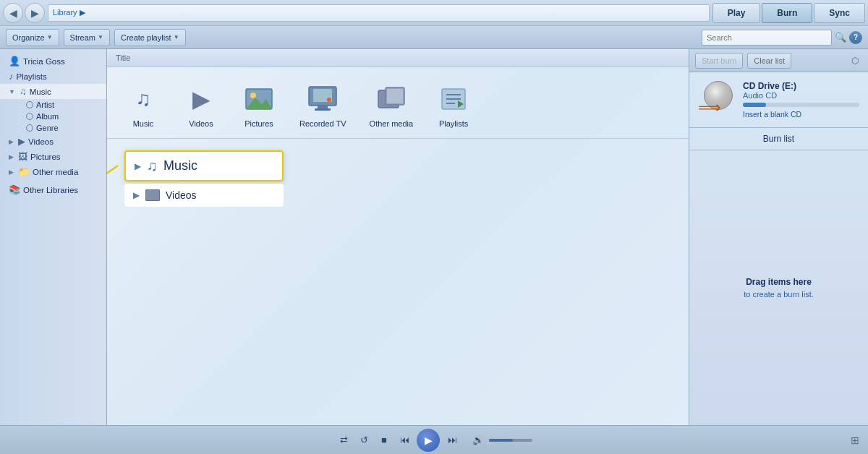  Describe the element at coordinates (87, 38) in the screenshot. I see `stream-button: Stream ▼` at that location.